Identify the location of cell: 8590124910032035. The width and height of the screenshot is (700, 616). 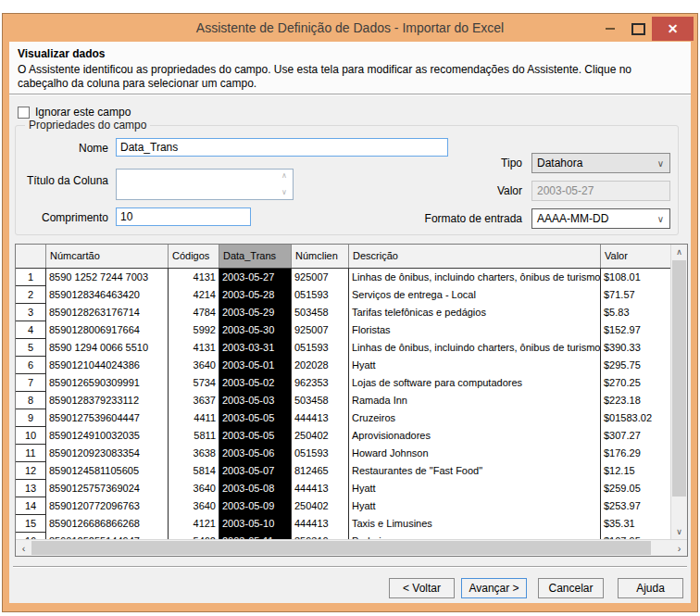
(107, 435).